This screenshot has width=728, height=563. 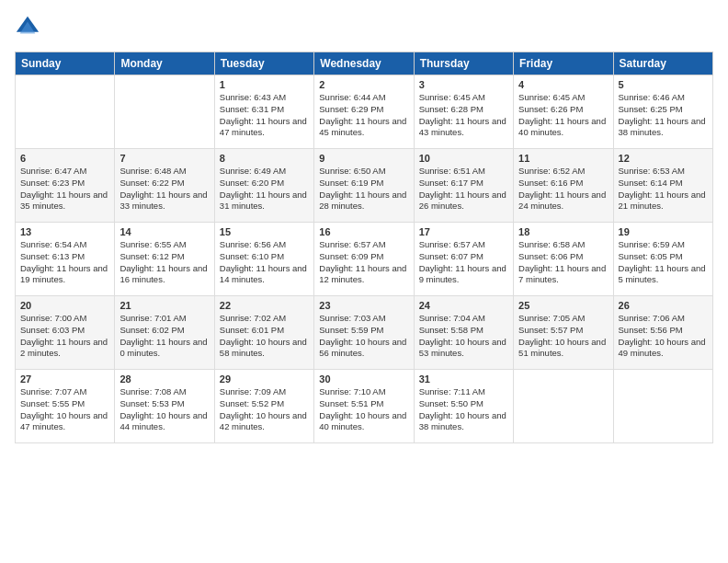 I want to click on day-info: Sunrise: 6:50 AMSunset: 6:19 PMDaylight:…, so click(x=364, y=190).